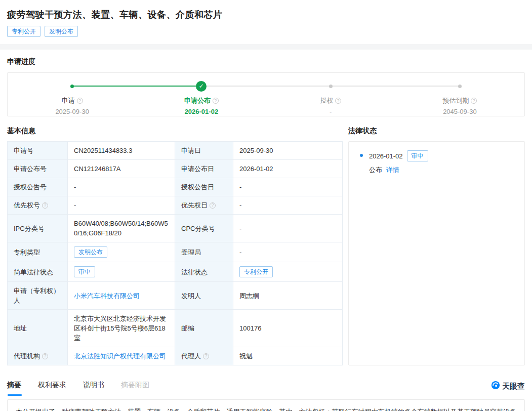 The image size is (532, 411). I want to click on basic-info-section-title: 基本信息, so click(175, 131).